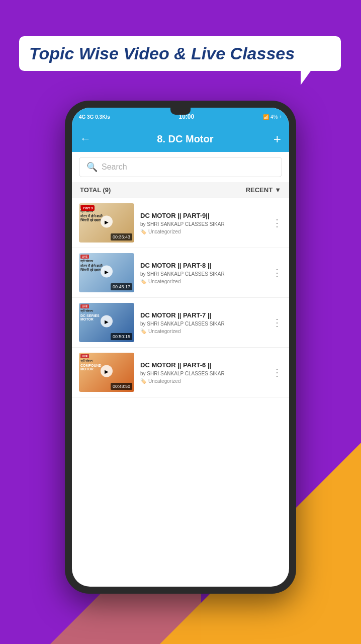 The image size is (361, 644). Describe the element at coordinates (164, 231) in the screenshot. I see `tag-label-1: Uncategorized` at that location.